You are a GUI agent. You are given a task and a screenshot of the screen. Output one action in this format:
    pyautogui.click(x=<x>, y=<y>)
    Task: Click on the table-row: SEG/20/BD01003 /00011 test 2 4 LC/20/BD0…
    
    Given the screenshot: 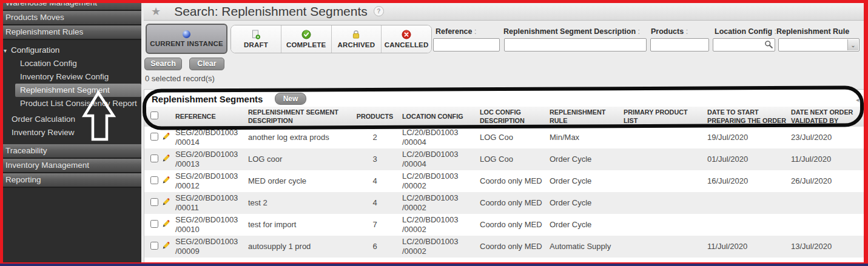 What is the action you would take?
    pyautogui.click(x=504, y=203)
    